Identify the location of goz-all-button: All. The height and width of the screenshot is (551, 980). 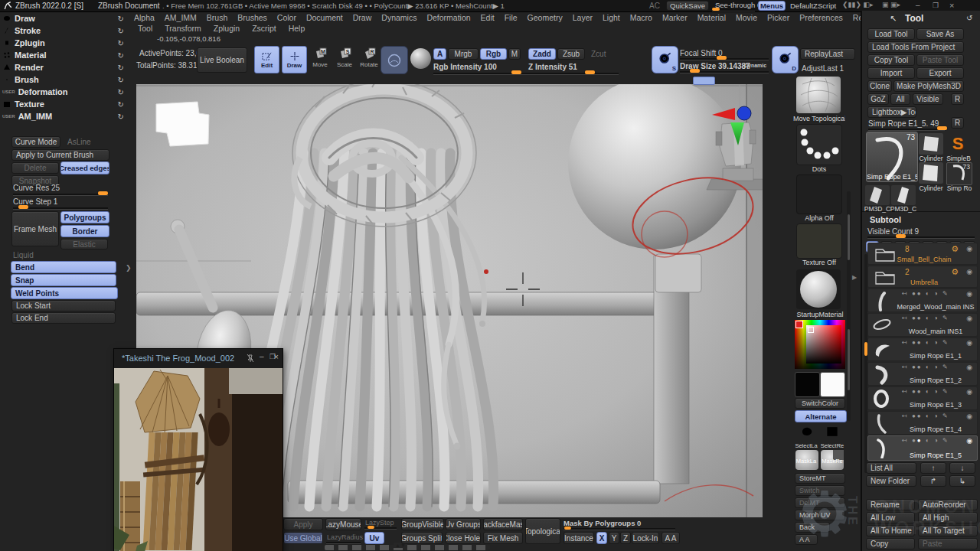
(900, 99).